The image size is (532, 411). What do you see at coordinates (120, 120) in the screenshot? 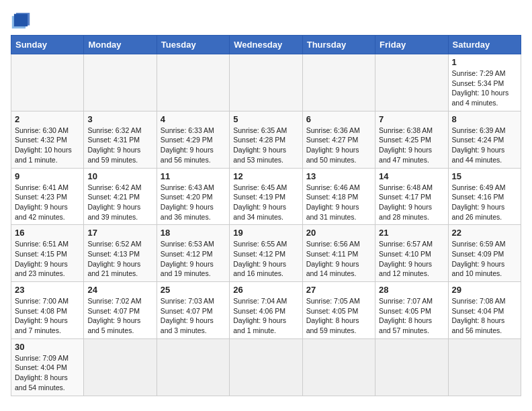
I see `day-number: 3` at bounding box center [120, 120].